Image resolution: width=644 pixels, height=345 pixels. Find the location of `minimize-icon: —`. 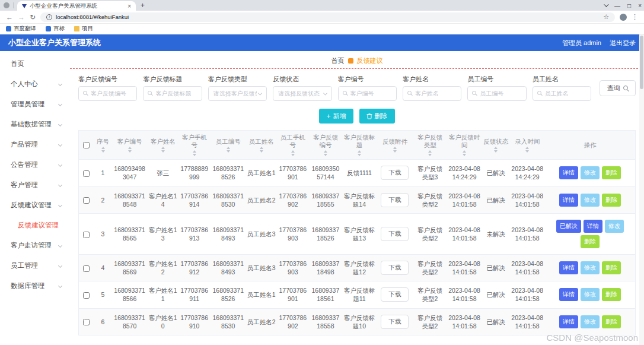

minimize-icon: — is located at coordinates (617, 6).